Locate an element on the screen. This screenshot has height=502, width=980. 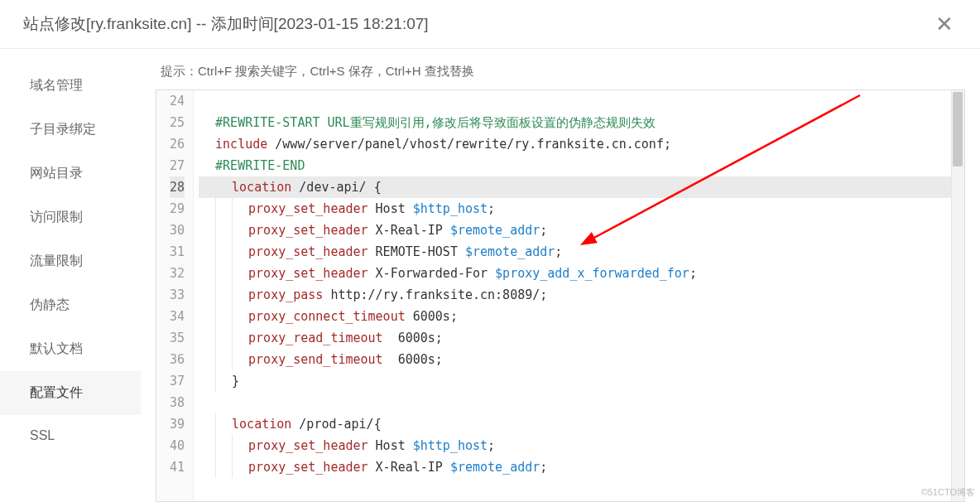
code-token: /dev-api/ { is located at coordinates (336, 187).